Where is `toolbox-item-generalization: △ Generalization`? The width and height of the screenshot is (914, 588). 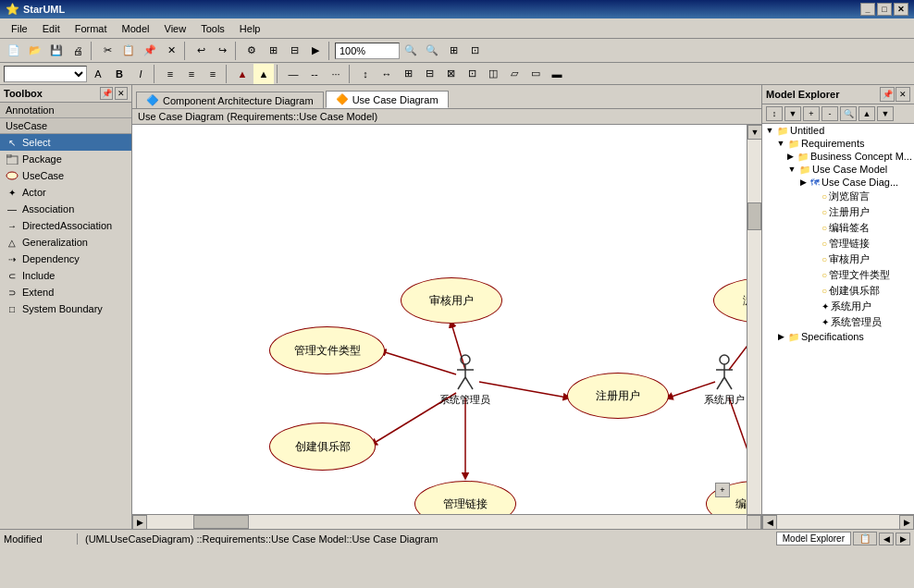
toolbox-item-generalization: △ Generalization is located at coordinates (66, 242).